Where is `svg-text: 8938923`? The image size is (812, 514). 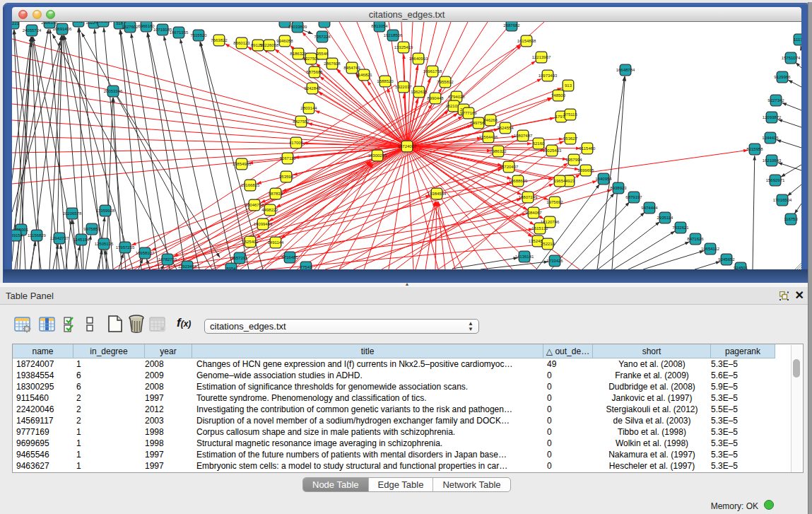 svg-text: 8938923 is located at coordinates (618, 188).